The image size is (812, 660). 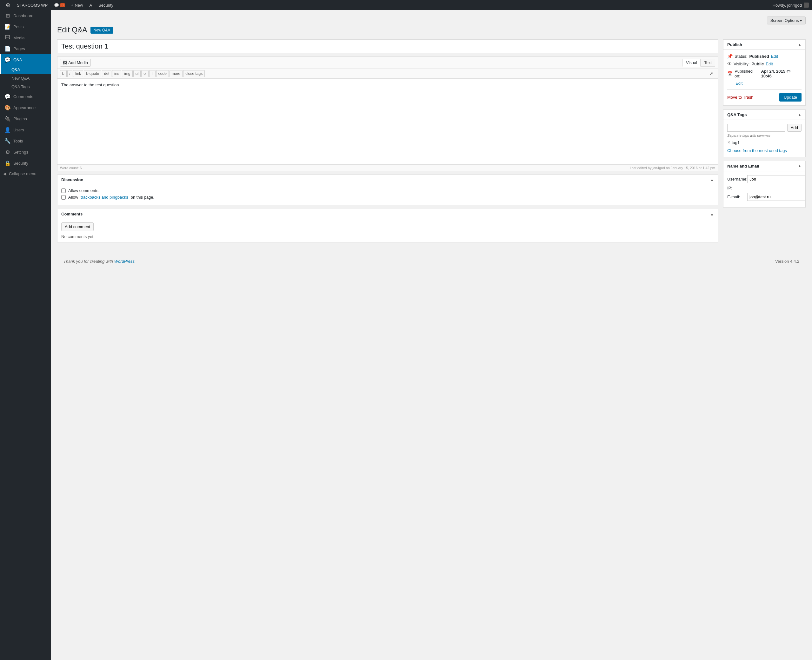 What do you see at coordinates (59, 5) in the screenshot?
I see `adminbar-comments: 💬 0` at bounding box center [59, 5].